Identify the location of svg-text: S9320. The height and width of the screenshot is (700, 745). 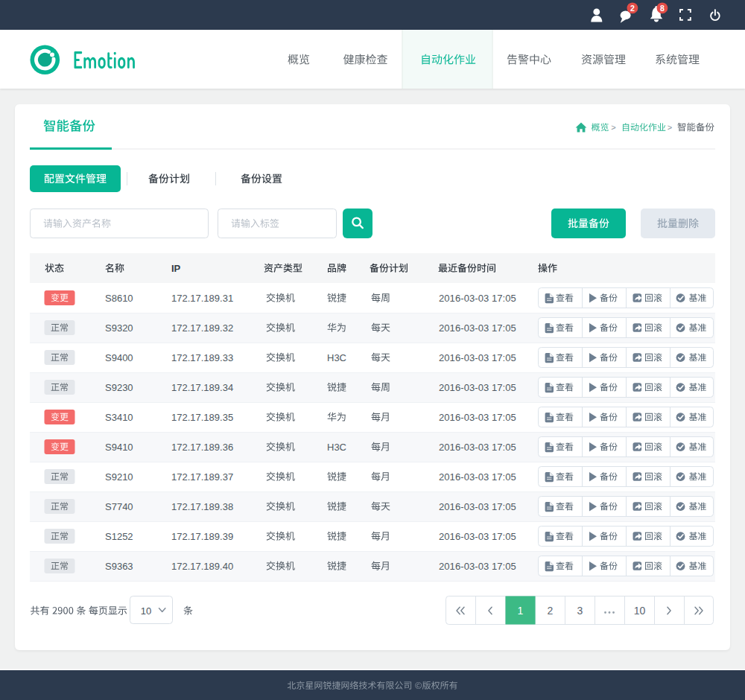
(119, 328).